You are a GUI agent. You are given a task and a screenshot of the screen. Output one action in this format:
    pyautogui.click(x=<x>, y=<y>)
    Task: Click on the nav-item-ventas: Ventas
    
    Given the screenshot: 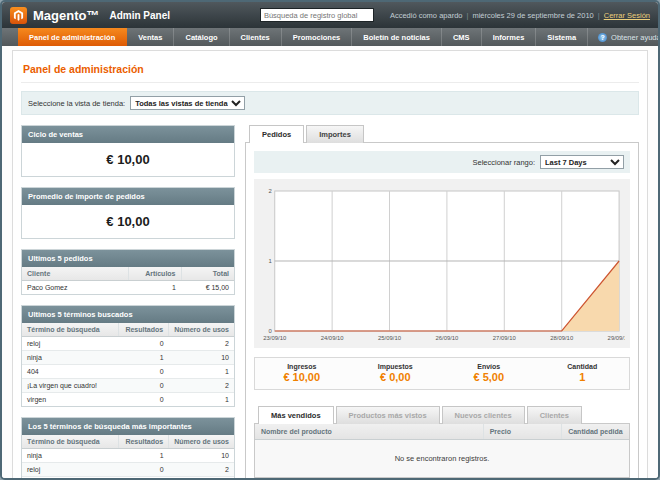 What is the action you would take?
    pyautogui.click(x=150, y=37)
    